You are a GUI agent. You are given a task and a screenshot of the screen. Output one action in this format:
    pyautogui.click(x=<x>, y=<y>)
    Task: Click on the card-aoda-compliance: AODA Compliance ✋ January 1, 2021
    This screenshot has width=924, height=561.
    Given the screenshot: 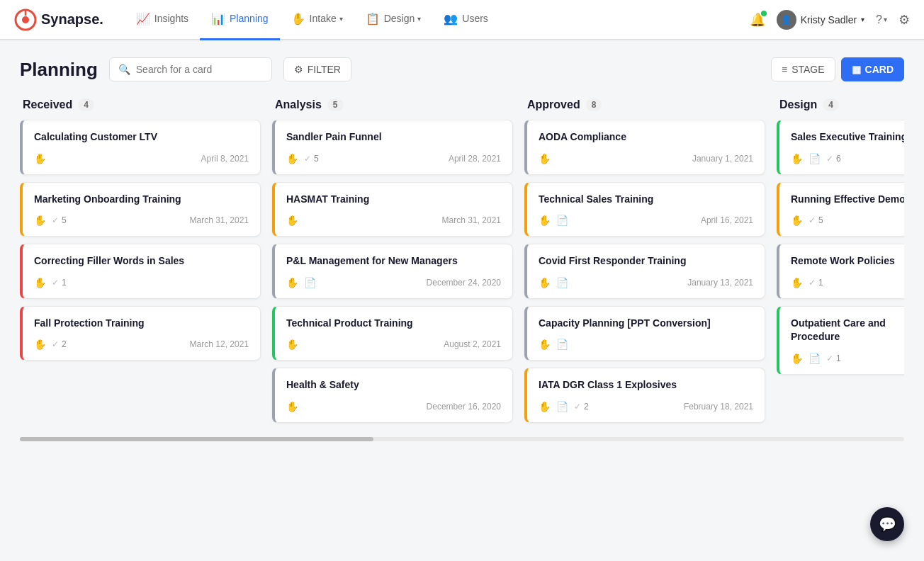 What is the action you would take?
    pyautogui.click(x=645, y=147)
    